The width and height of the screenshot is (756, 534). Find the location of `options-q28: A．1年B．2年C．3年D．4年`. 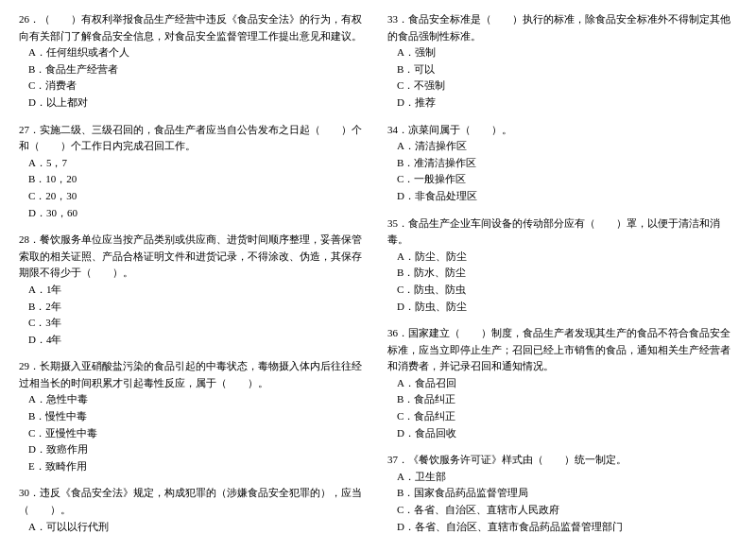

options-q28: A．1年B．2年C．3年D．4年 is located at coordinates (194, 315).